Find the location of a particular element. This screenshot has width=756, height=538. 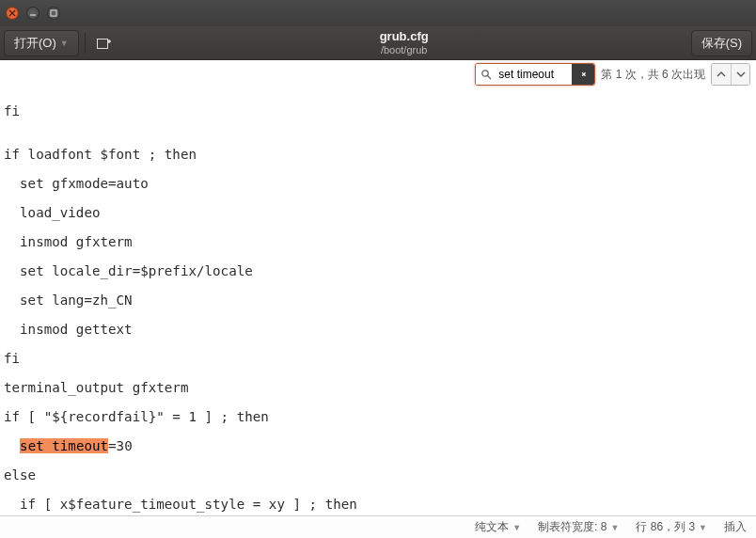

search-input is located at coordinates (534, 74).